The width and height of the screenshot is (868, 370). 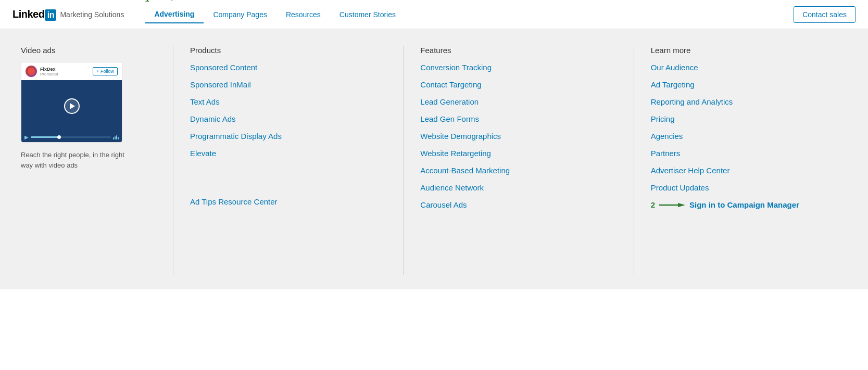 What do you see at coordinates (49, 69) in the screenshot?
I see `company-name: FixDex` at bounding box center [49, 69].